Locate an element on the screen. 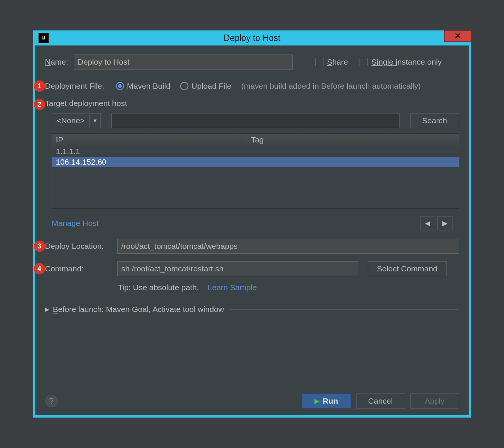 This screenshot has height=448, width=504. tip-text: Tip: Use absolute path. is located at coordinates (159, 287).